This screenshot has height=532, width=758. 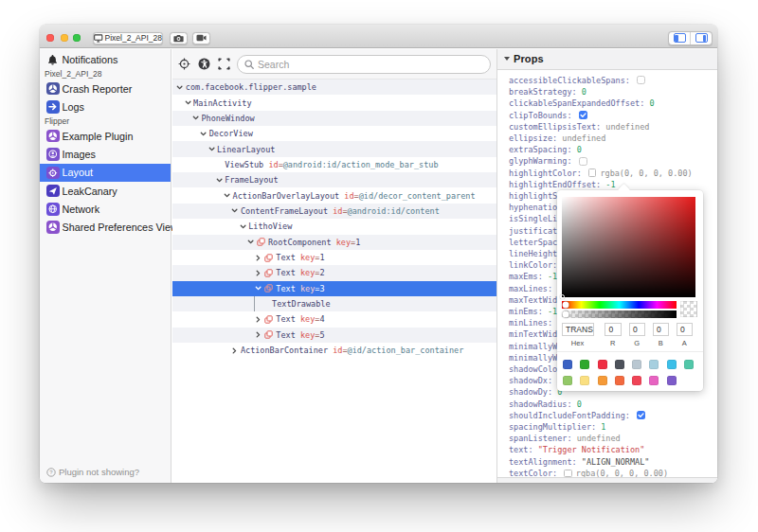 What do you see at coordinates (105, 208) in the screenshot?
I see `sidebar-item-network: Network` at bounding box center [105, 208].